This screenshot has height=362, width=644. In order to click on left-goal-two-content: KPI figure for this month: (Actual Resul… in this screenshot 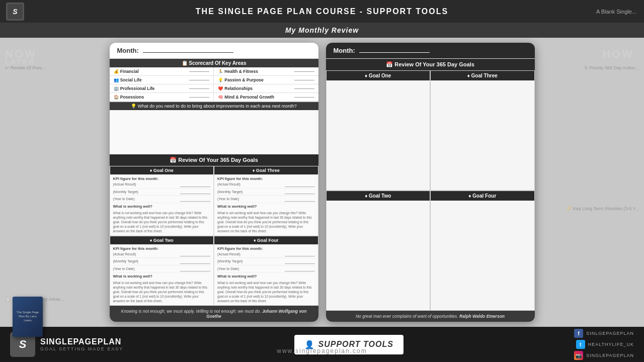, I will do `click(162, 275)`.